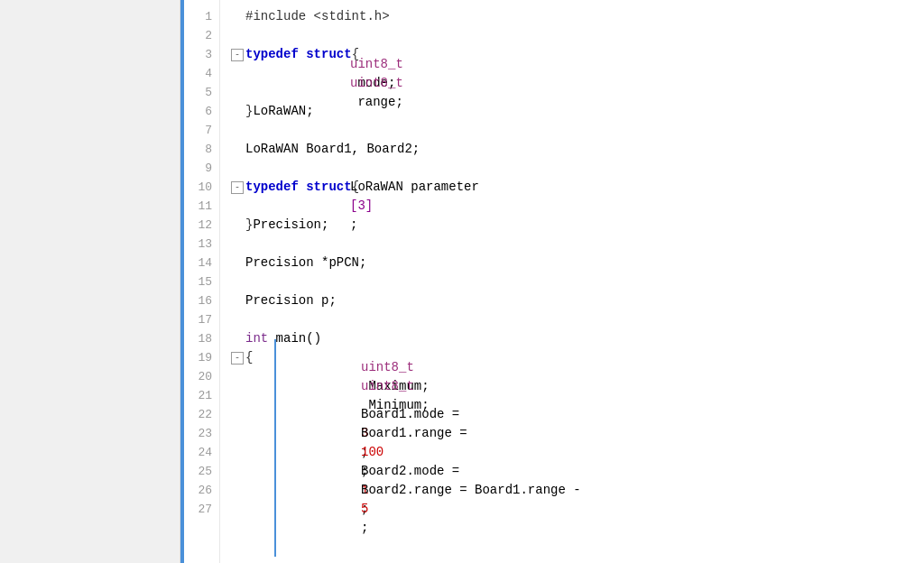 Image resolution: width=924 pixels, height=563 pixels. What do you see at coordinates (199, 244) in the screenshot?
I see `line-num-13: 13` at bounding box center [199, 244].